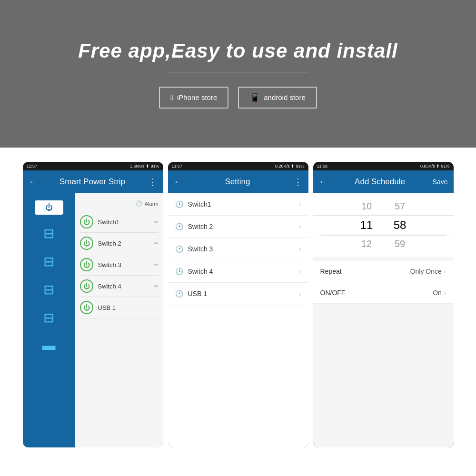 This screenshot has height=476, width=476. Describe the element at coordinates (124, 244) in the screenshot. I see `switch2-label: Switch 2` at that location.